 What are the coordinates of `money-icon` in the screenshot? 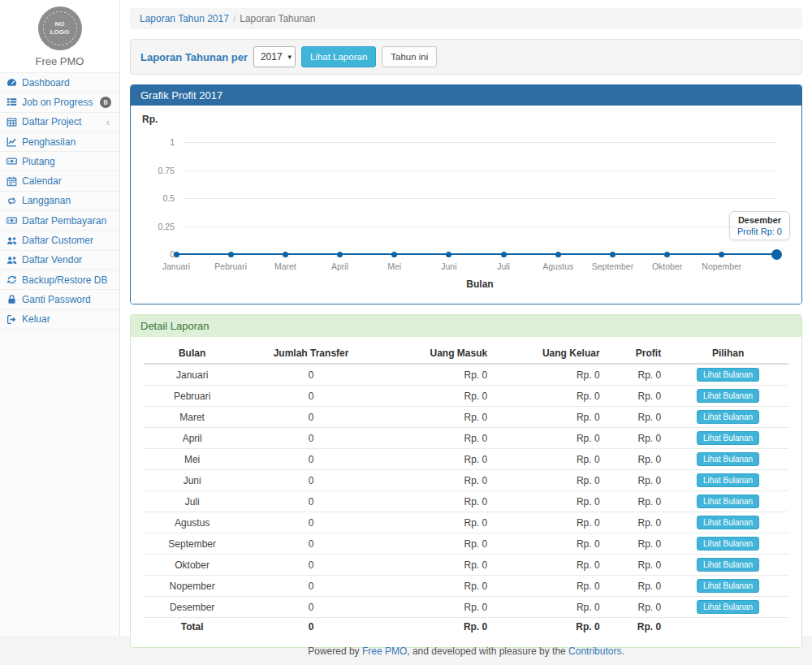 It's located at (11, 221).